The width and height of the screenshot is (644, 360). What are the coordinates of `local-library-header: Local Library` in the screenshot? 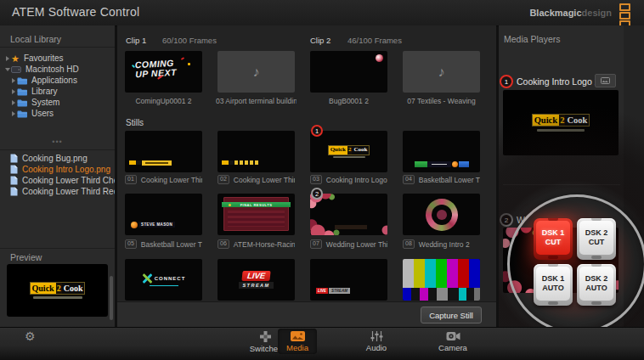 It's located at (36, 39).